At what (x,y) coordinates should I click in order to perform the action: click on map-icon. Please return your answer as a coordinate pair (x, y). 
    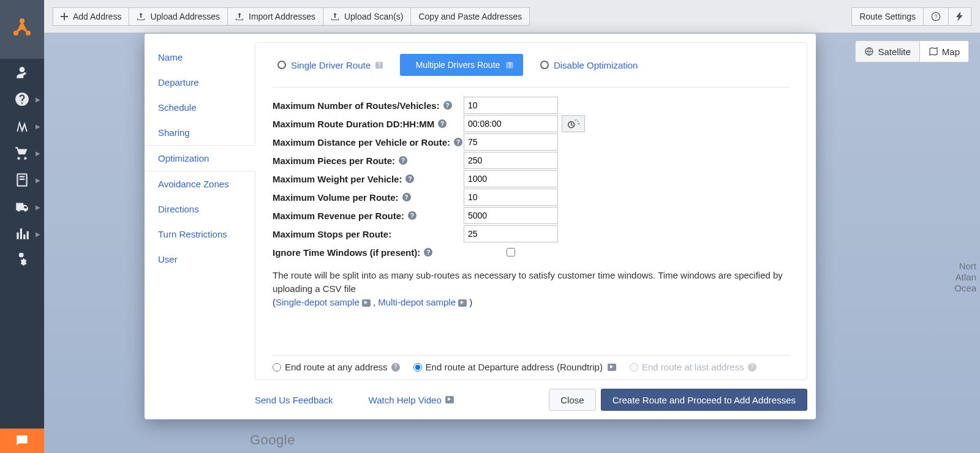
    Looking at the image, I should click on (933, 51).